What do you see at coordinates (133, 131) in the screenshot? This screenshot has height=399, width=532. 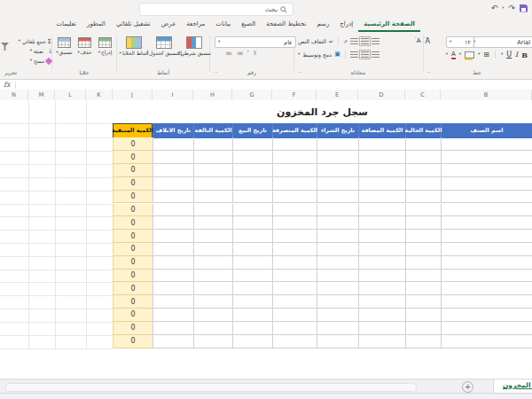 I see `table-header-cell-8: الكمية المتبقية` at bounding box center [133, 131].